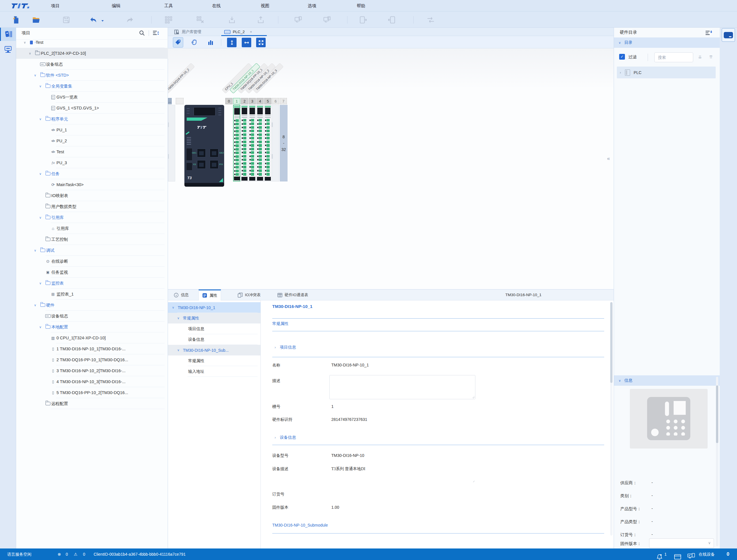 The width and height of the screenshot is (737, 560). I want to click on tree-row: 远程配置, so click(92, 403).